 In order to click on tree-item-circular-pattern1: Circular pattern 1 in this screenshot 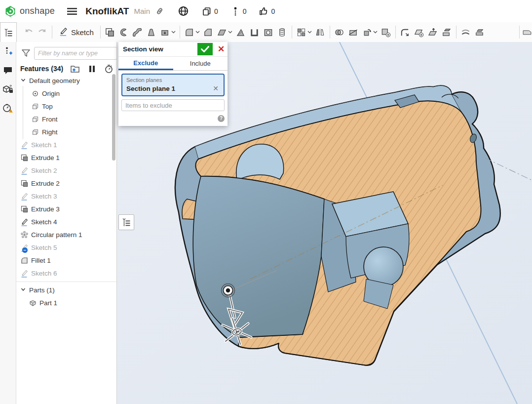, I will do `click(66, 235)`.